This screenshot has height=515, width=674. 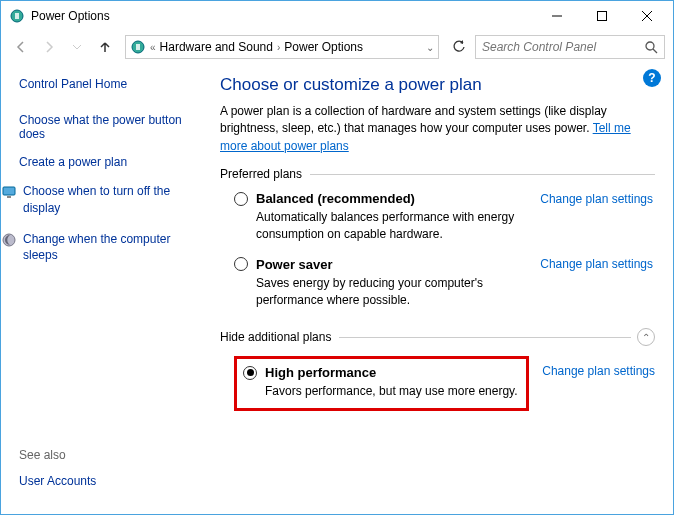 What do you see at coordinates (324, 47) in the screenshot?
I see `breadcrumb-item: Power Options` at bounding box center [324, 47].